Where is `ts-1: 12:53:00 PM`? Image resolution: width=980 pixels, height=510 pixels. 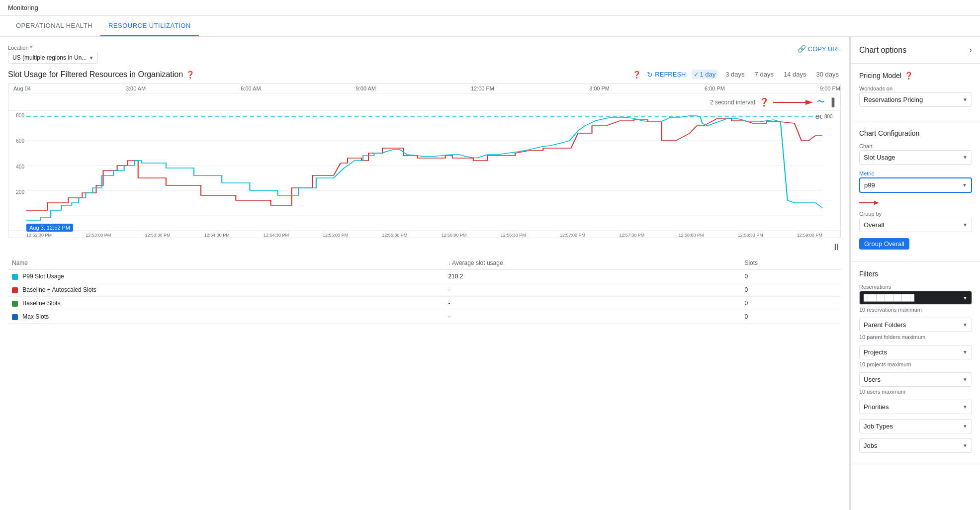 ts-1: 12:53:00 PM is located at coordinates (98, 235).